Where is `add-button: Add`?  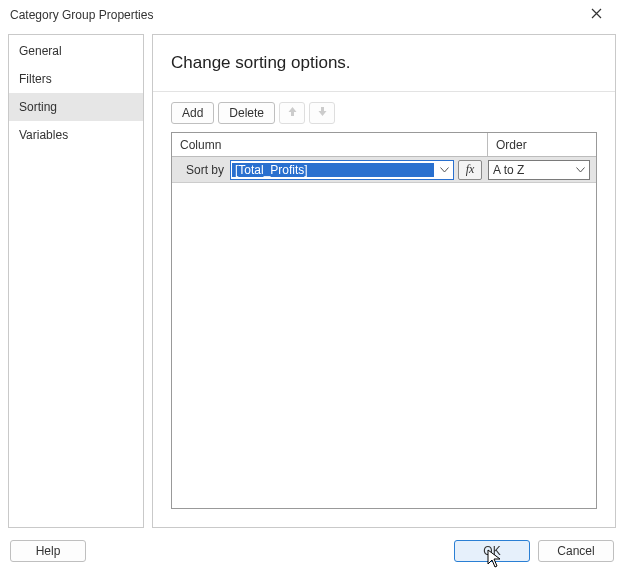
add-button: Add is located at coordinates (192, 113).